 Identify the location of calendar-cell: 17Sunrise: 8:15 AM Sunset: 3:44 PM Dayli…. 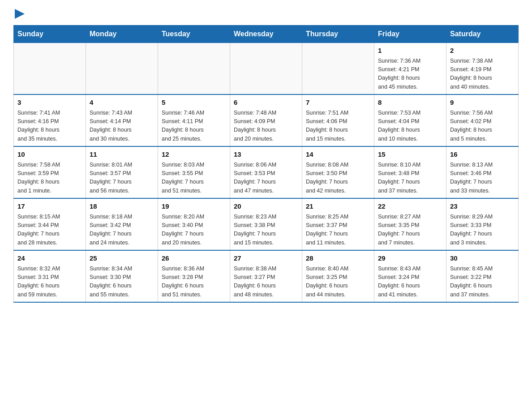
(50, 224).